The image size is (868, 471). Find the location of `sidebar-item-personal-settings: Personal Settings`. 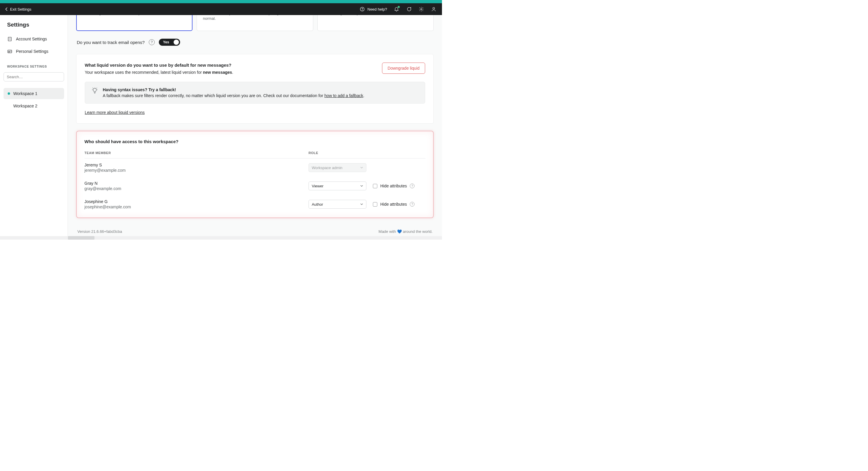

sidebar-item-personal-settings: Personal Settings is located at coordinates (34, 51).